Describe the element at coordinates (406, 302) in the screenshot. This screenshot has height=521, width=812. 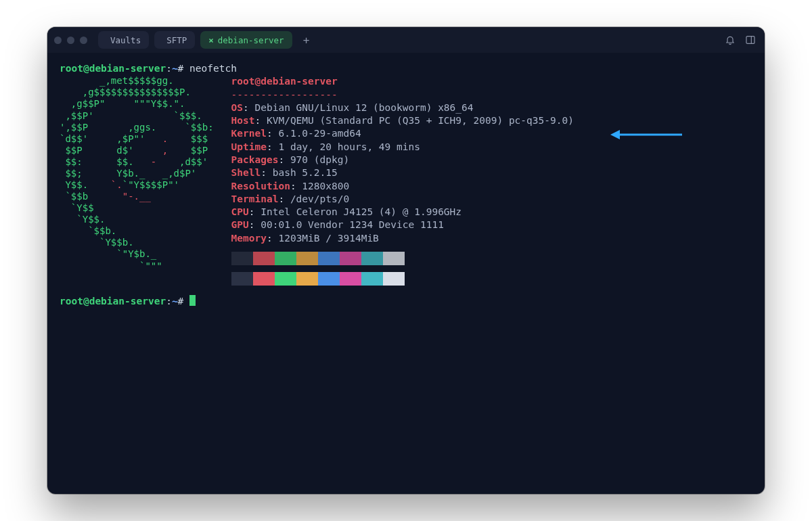
I see `prompt-idle: root@debian-server:~#` at that location.